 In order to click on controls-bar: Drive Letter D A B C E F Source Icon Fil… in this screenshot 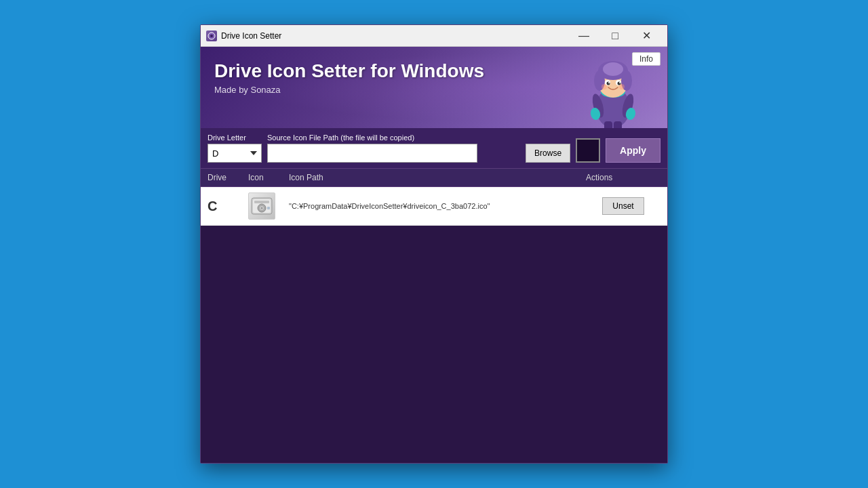, I will do `click(434, 148)`.